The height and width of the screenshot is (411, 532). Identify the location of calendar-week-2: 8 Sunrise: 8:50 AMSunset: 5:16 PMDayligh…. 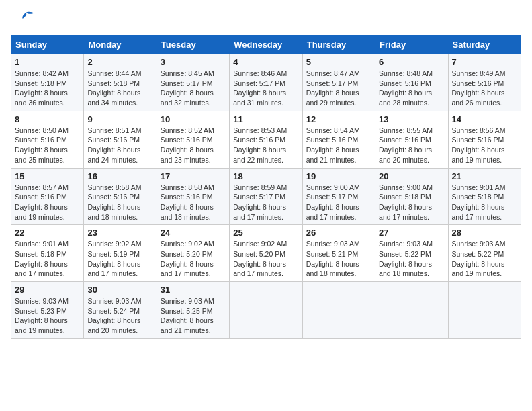
(266, 140).